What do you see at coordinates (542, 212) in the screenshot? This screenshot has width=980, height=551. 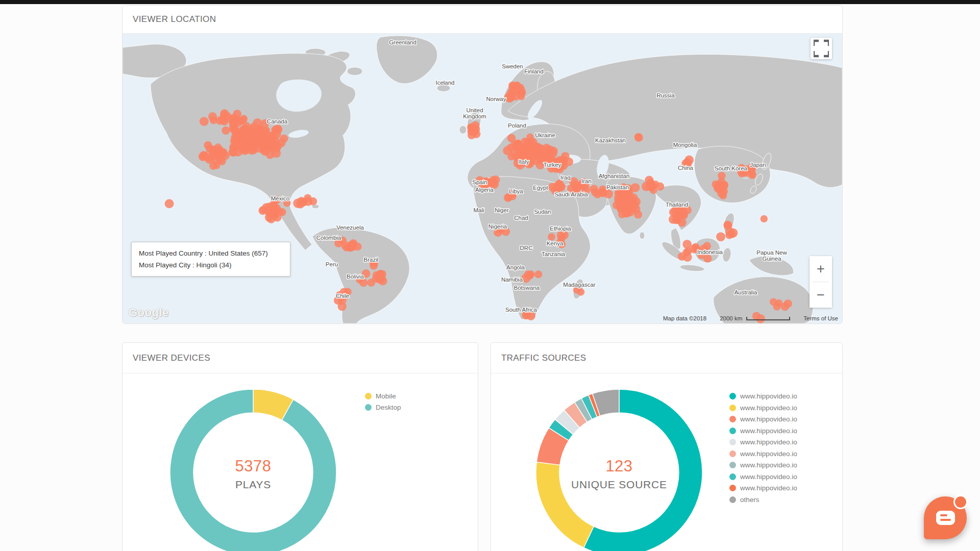 I see `svg-text: Sudan` at bounding box center [542, 212].